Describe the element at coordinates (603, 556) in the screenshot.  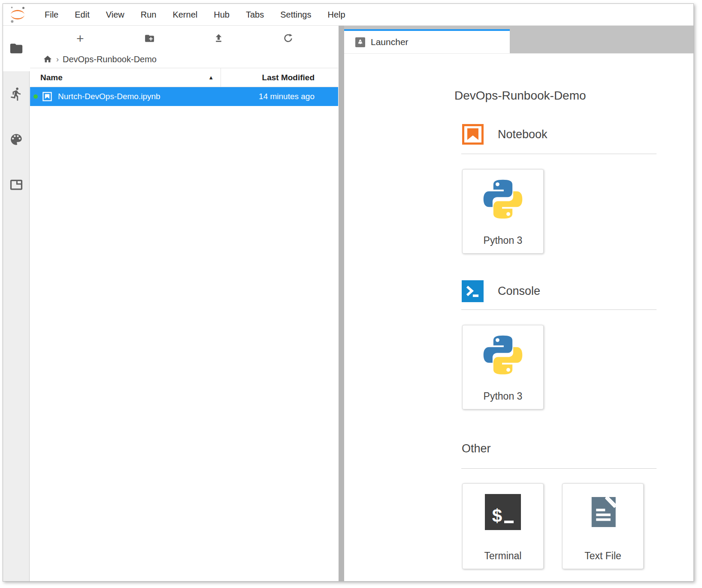
I see `card-label: Text File` at that location.